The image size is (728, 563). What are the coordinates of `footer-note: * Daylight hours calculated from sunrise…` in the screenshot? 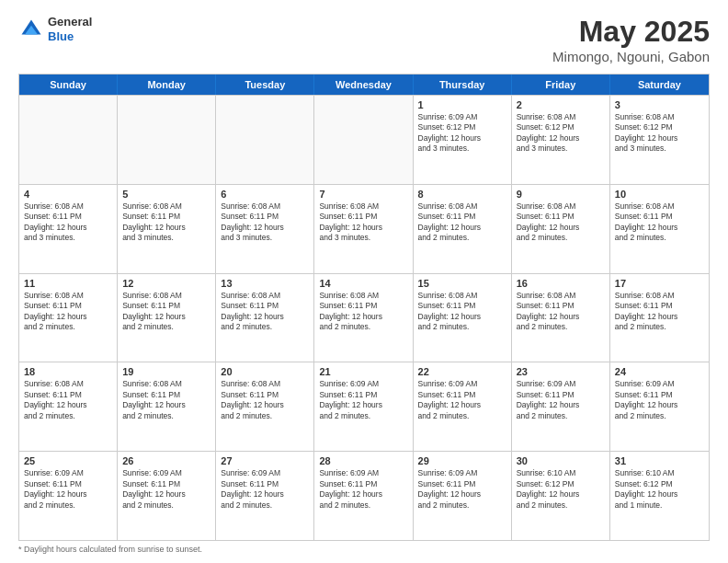 It's located at (364, 549).